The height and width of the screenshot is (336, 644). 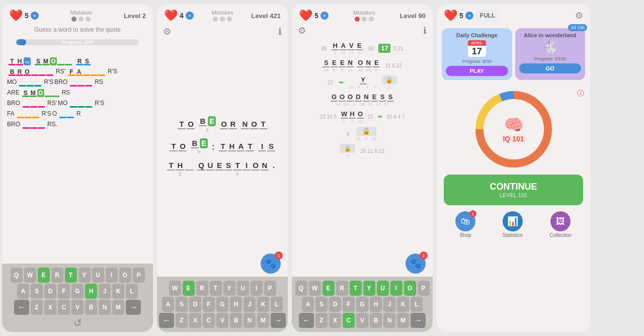 I want to click on key2-Y: Y, so click(x=229, y=288).